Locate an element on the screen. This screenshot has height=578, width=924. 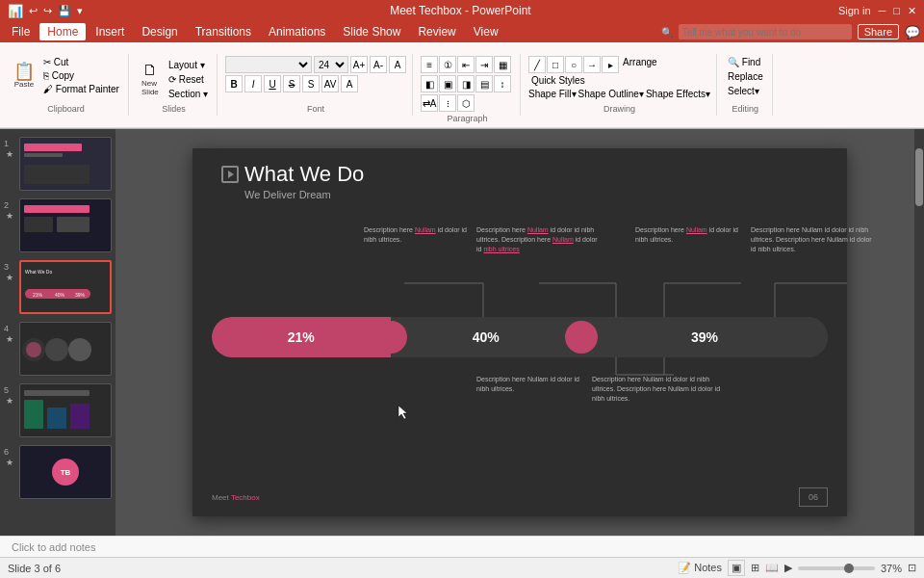
convert-smartart: ⬡ is located at coordinates (466, 103).